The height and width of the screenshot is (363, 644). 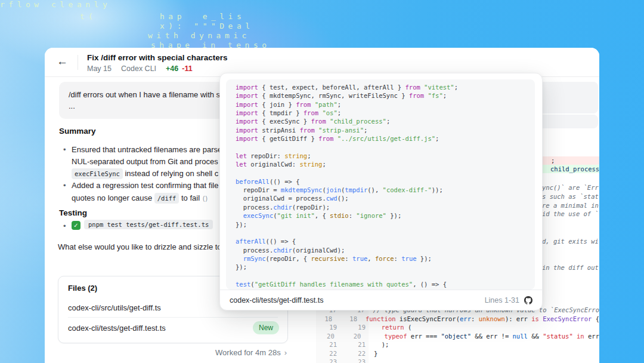 I want to click on background-code-text: with dynamic, so click(x=199, y=36).